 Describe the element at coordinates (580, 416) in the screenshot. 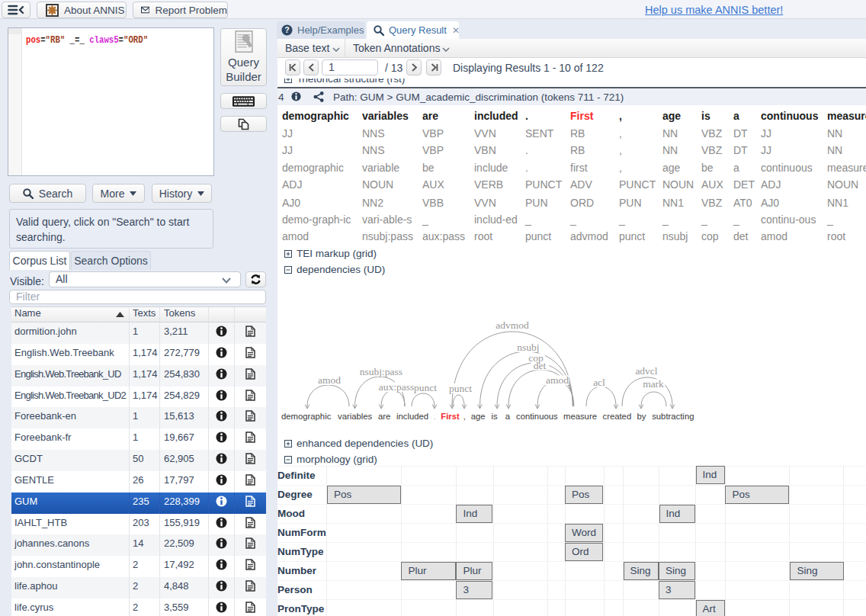

I see `svg-text: measure` at that location.